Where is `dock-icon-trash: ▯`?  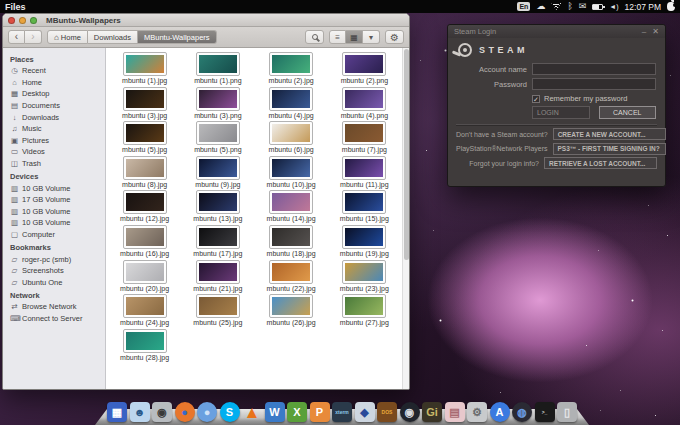
dock-icon-trash: ▯ is located at coordinates (567, 412).